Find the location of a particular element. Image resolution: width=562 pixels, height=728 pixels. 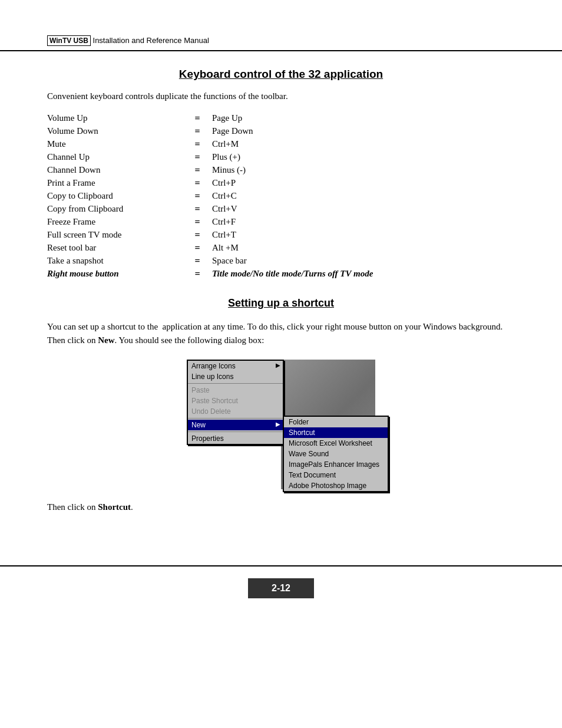

ctx-paste-shortcut: Paste Shortcut is located at coordinates (236, 401).